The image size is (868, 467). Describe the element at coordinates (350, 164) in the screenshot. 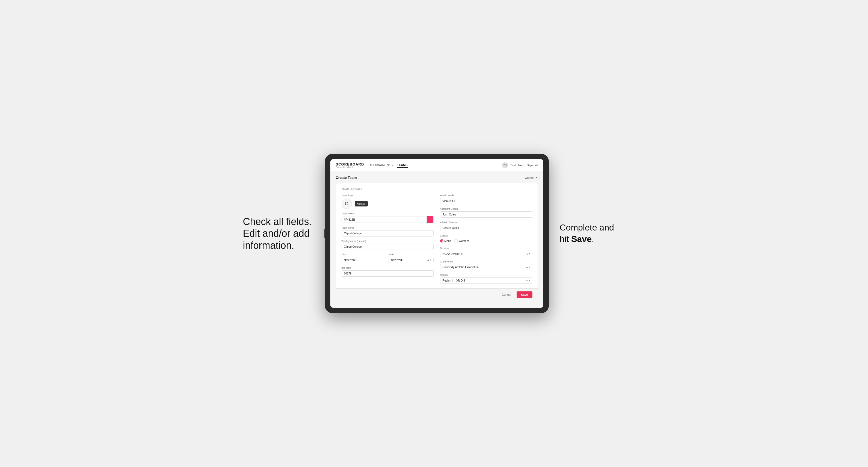

I see `logo-text: SCOREBOARD` at that location.